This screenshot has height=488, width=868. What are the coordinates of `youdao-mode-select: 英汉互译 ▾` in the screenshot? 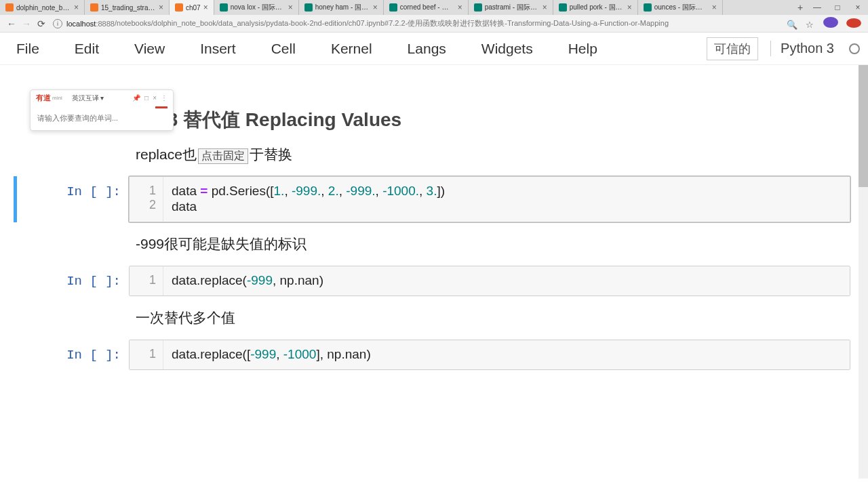 It's located at (88, 98).